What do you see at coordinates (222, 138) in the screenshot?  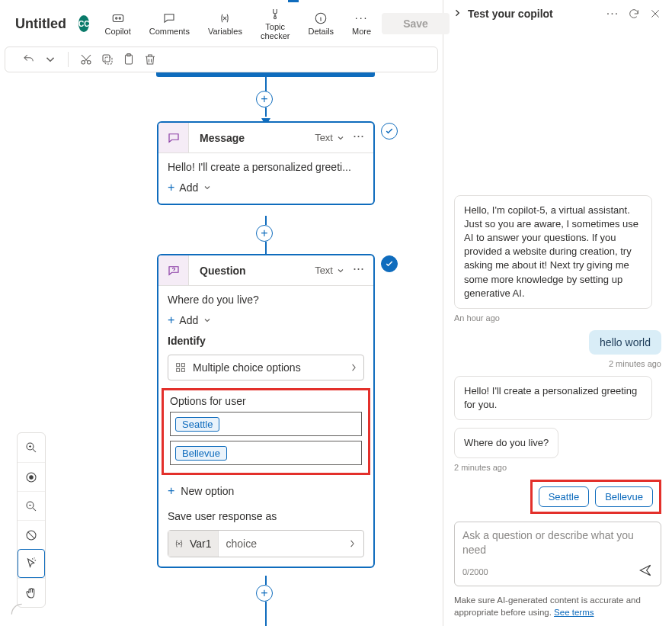 I see `message-node-title: Message` at bounding box center [222, 138].